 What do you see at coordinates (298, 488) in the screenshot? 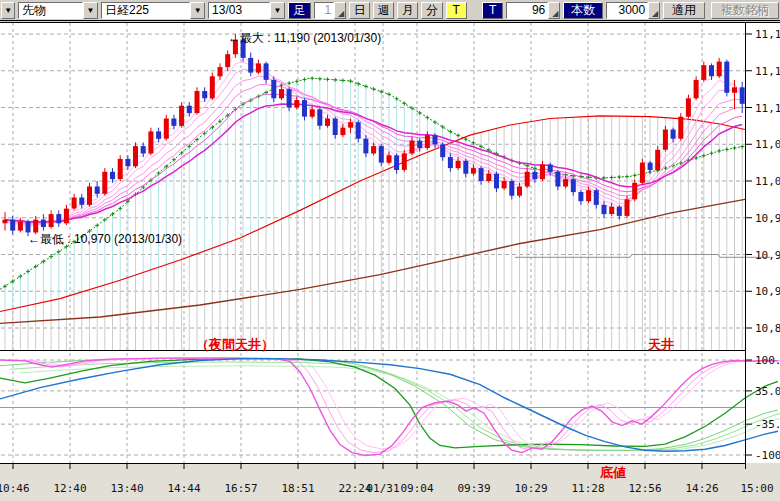
I see `x-axis-label: 18:51` at bounding box center [298, 488].